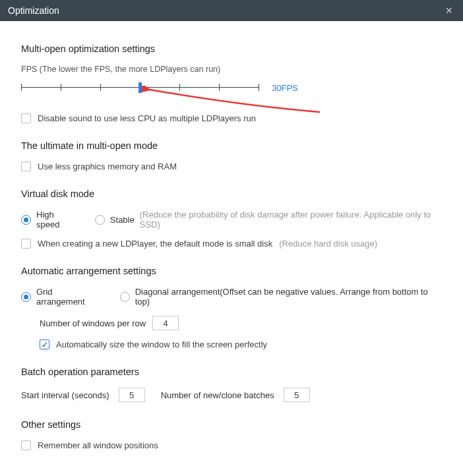 The width and height of the screenshot is (463, 476). What do you see at coordinates (232, 49) in the screenshot?
I see `section-heading: Multi-open optimization settings` at bounding box center [232, 49].